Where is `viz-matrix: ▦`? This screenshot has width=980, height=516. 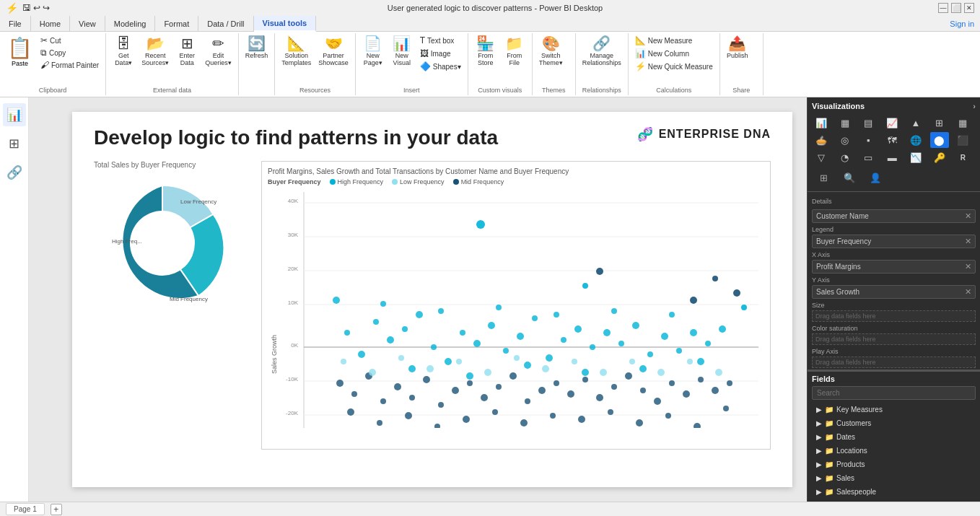
viz-matrix: ▦ is located at coordinates (963, 123).